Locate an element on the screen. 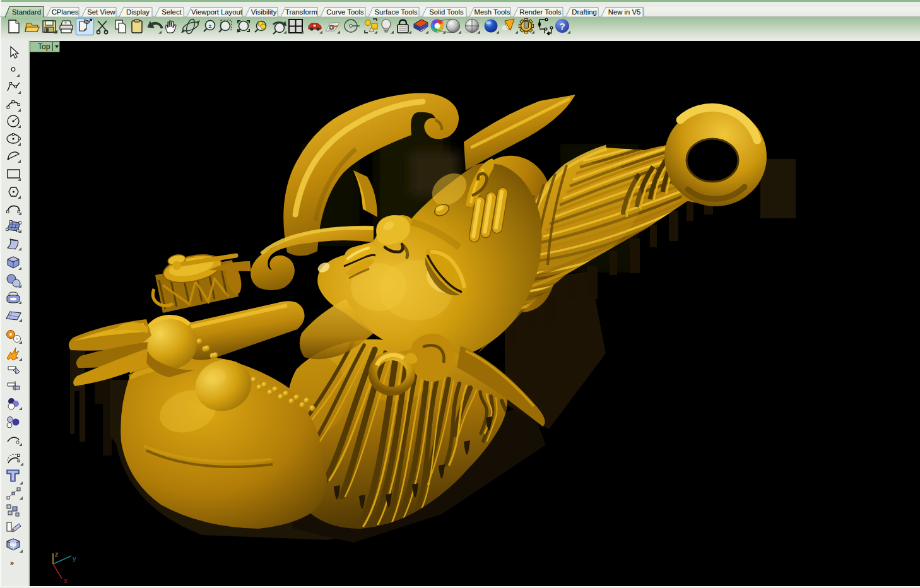 This screenshot has width=920, height=588. svg-text: Solid Tools is located at coordinates (447, 12).